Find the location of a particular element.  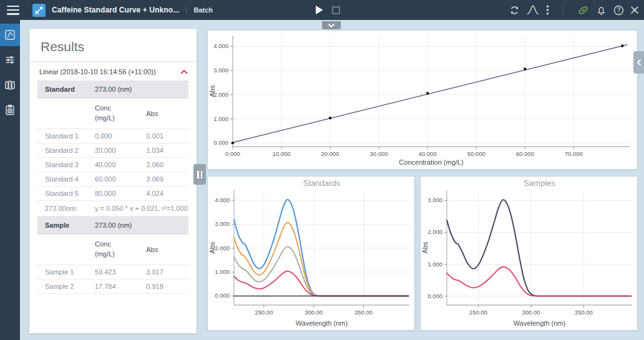

instrument-link-icon is located at coordinates (583, 10).